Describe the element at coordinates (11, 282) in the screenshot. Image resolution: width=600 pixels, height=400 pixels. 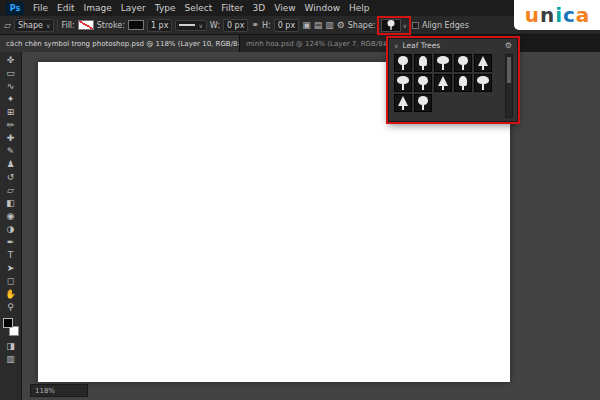
I see `shape-tool: ◻` at that location.